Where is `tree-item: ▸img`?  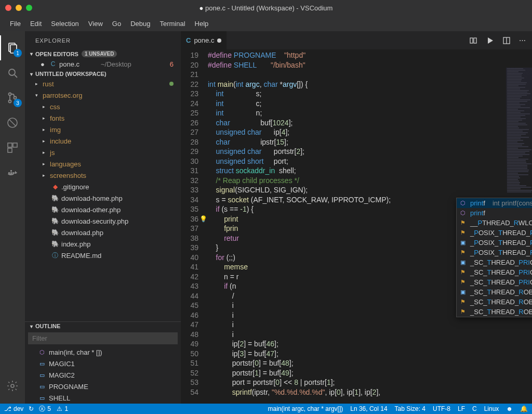 tree-item: ▸img is located at coordinates (103, 130).